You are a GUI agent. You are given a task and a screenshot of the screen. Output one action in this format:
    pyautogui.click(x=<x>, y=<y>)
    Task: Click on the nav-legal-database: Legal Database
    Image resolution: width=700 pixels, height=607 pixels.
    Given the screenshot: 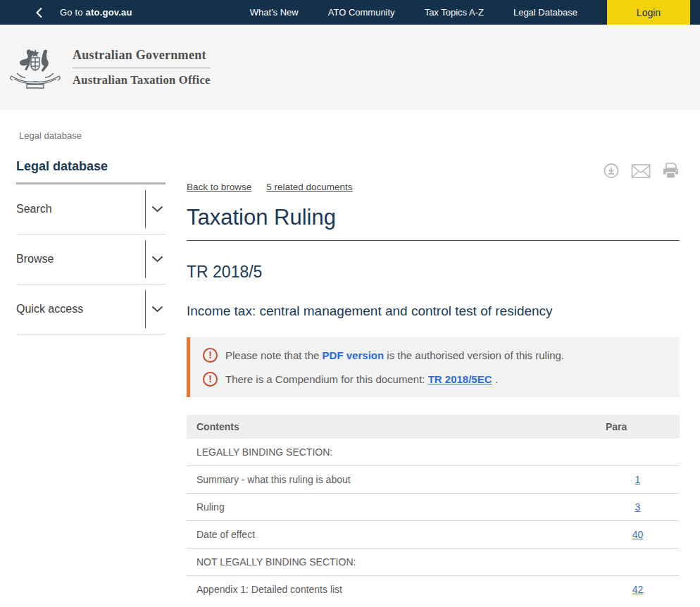 What is the action you would take?
    pyautogui.click(x=545, y=13)
    